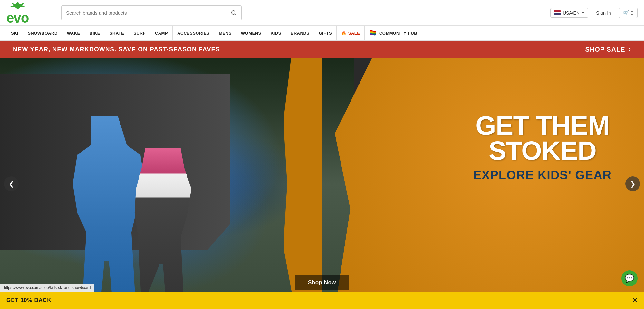 The height and width of the screenshot is (309, 644). I want to click on nav-item-community: 🏳️‍🌈 Community Hub, so click(393, 33).